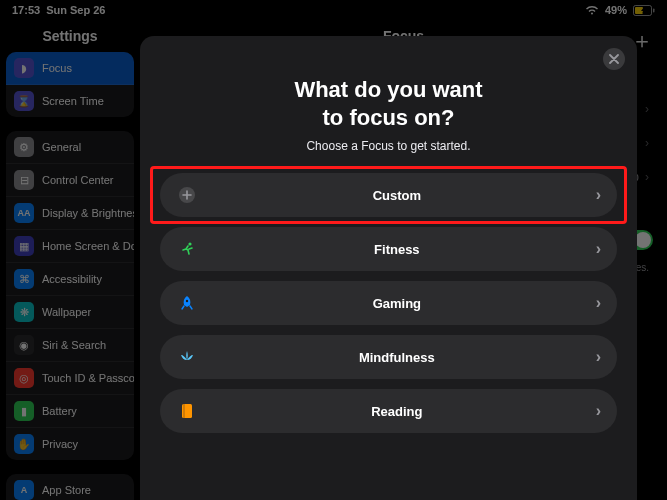 This screenshot has width=667, height=500. Describe the element at coordinates (187, 411) in the screenshot. I see `book-icon` at that location.